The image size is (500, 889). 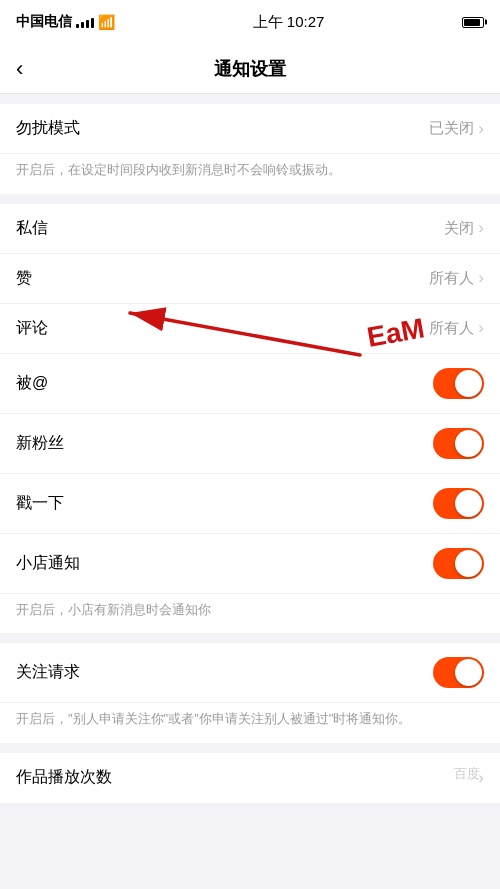 I want to click on section-follow: 关注请求 开启后，"别人申请关注你"或者"你申请关注别人被通过"时将通知你。, so click(x=250, y=693).